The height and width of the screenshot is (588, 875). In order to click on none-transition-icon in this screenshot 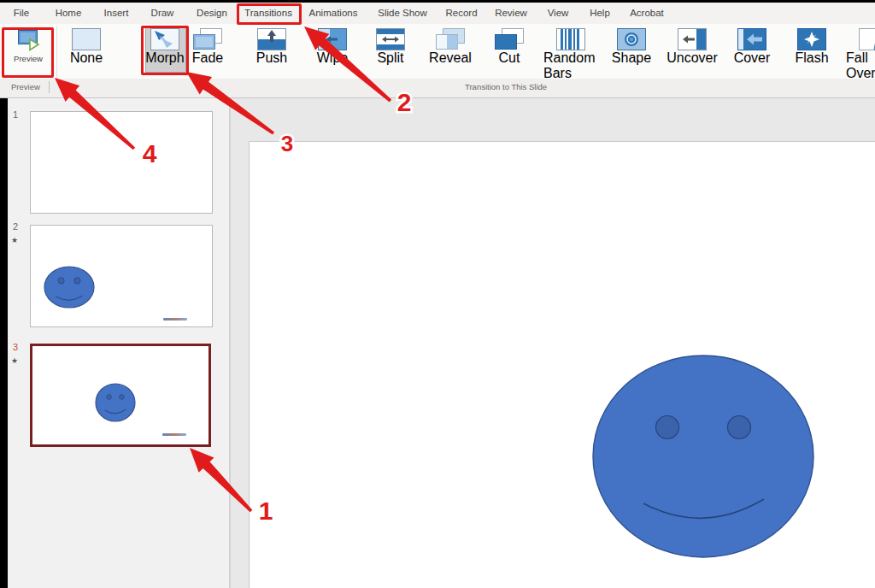, I will do `click(86, 39)`.